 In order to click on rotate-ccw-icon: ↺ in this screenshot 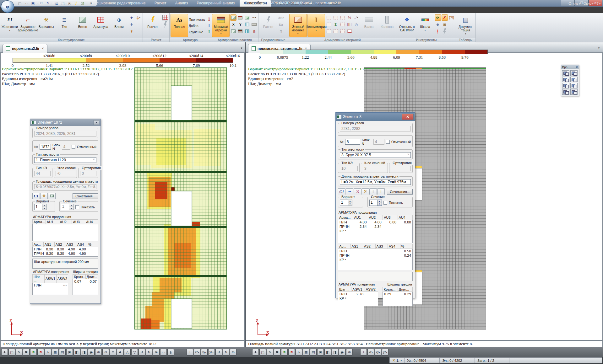, I will do `click(142, 352)`.